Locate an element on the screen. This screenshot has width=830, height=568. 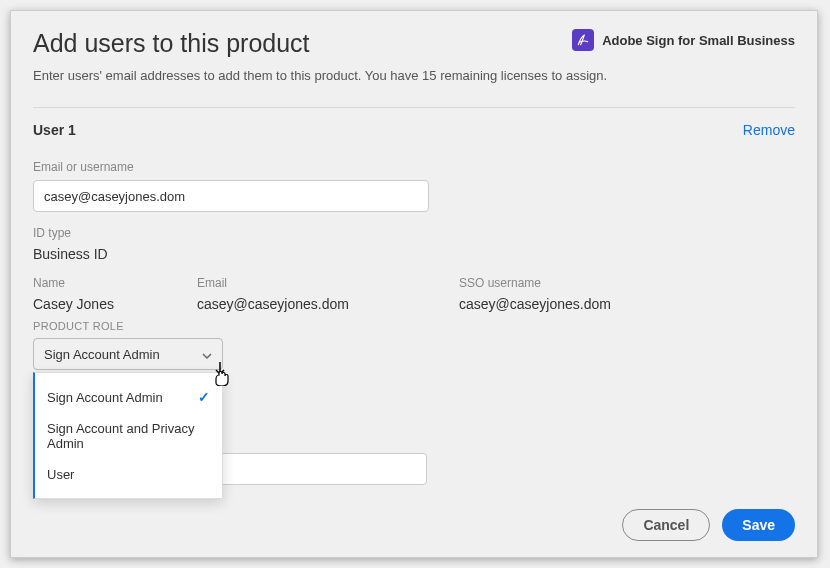
modal-header: Add users to this product Adobe Sign for… is located at coordinates (414, 44).